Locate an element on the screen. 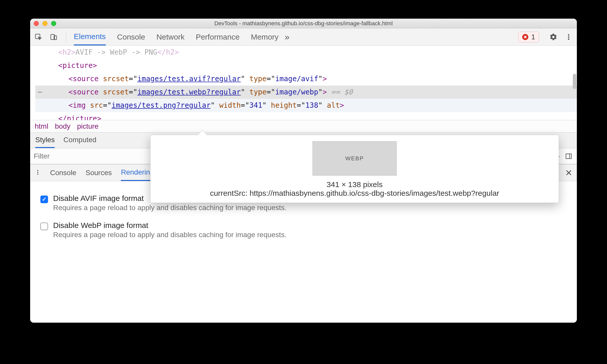 This screenshot has height=364, width=607. dom-node: <h2>AVIF -> WebP -> PNG</h2> is located at coordinates (306, 52).